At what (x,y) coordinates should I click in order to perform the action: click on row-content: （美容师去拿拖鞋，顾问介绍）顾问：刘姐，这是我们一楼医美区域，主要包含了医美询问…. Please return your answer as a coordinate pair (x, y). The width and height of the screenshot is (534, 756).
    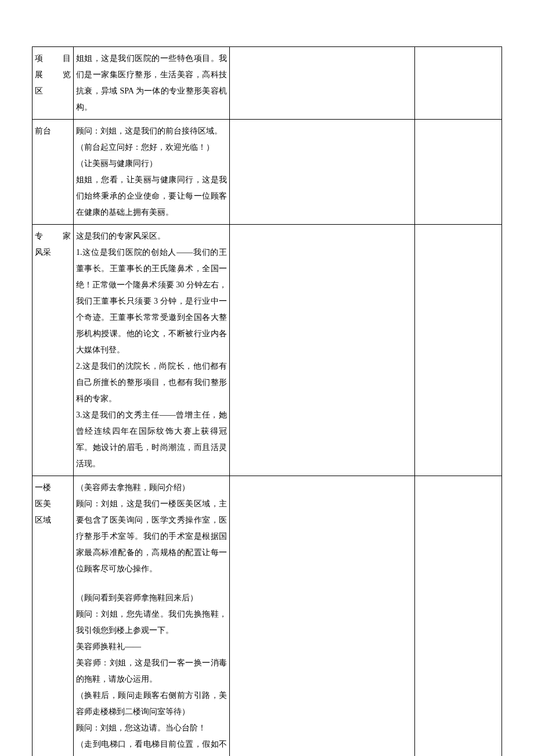
    Looking at the image, I should click on (152, 617).